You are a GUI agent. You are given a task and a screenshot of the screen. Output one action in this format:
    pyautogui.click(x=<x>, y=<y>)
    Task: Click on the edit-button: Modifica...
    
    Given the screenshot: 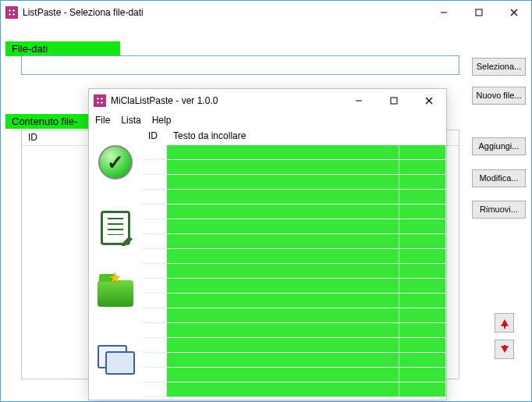 What is the action you would take?
    pyautogui.click(x=499, y=178)
    